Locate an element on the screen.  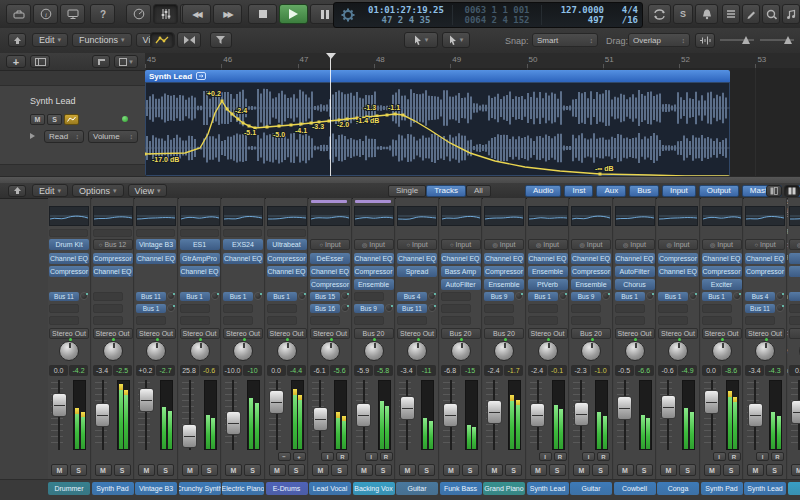
mixer-button is located at coordinates (166, 14).